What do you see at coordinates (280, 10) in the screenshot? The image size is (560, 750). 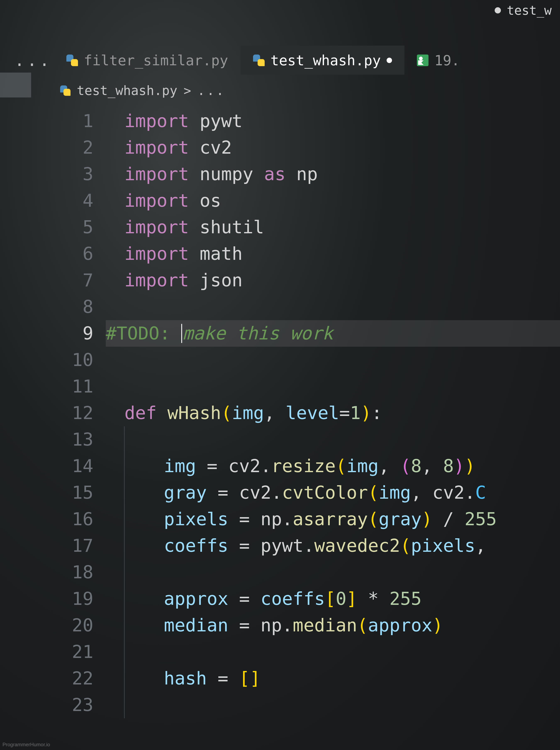 I see `title-bar: test_w` at bounding box center [280, 10].